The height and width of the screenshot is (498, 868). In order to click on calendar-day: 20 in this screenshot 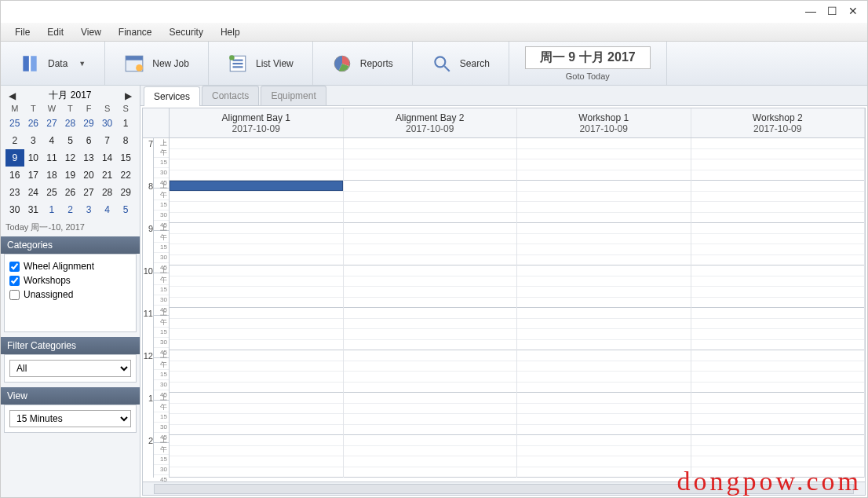, I will do `click(89, 175)`.